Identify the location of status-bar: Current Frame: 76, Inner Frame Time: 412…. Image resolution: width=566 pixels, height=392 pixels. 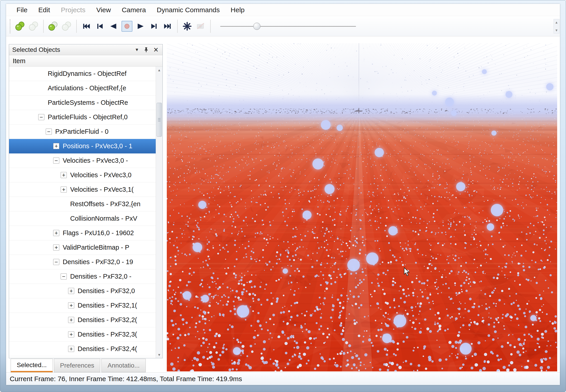
(283, 379).